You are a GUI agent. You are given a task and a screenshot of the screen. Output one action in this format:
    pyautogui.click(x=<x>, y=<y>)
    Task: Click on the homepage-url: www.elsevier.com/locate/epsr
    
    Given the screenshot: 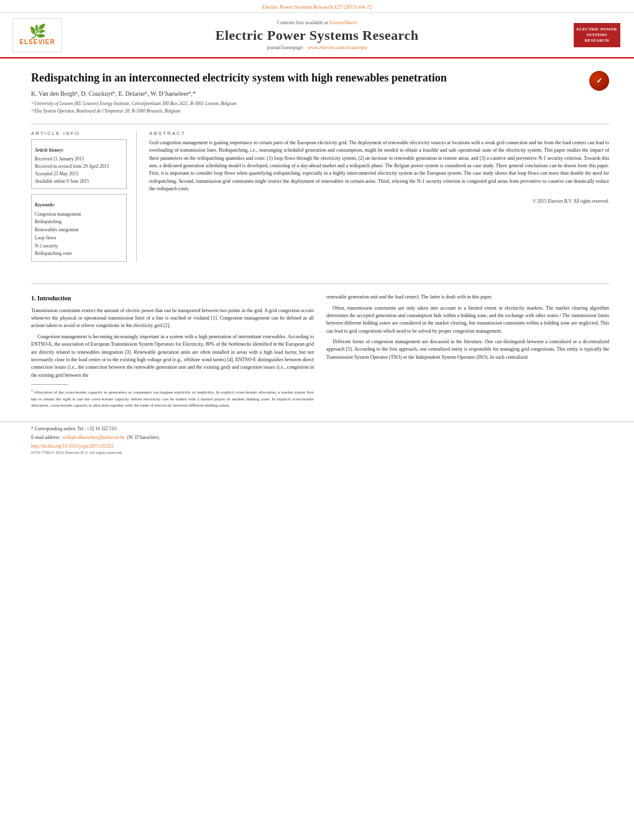 What is the action you would take?
    pyautogui.click(x=338, y=47)
    